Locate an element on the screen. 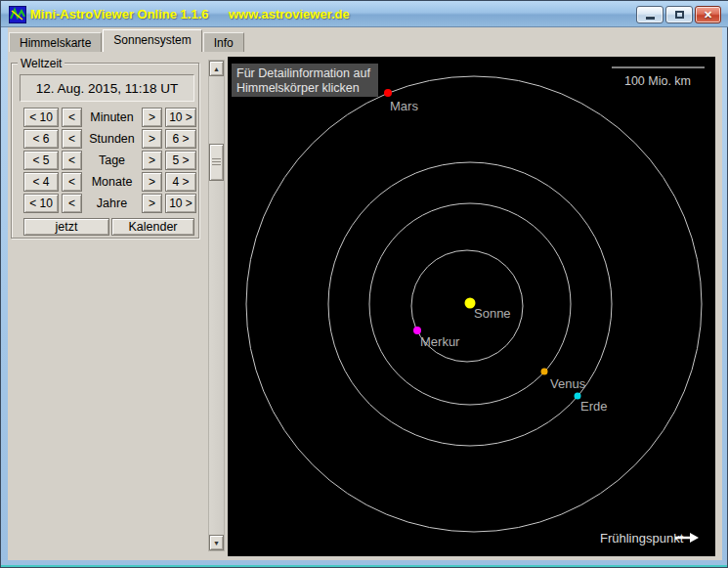  stunden-back-button: < is located at coordinates (72, 139).